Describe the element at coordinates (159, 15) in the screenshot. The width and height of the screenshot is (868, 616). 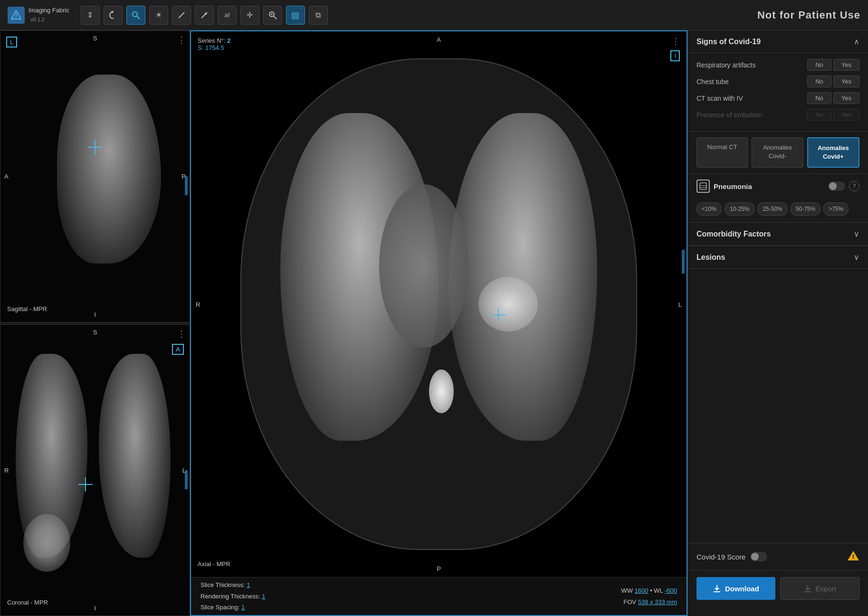
I see `brightness-button: ☀` at that location.